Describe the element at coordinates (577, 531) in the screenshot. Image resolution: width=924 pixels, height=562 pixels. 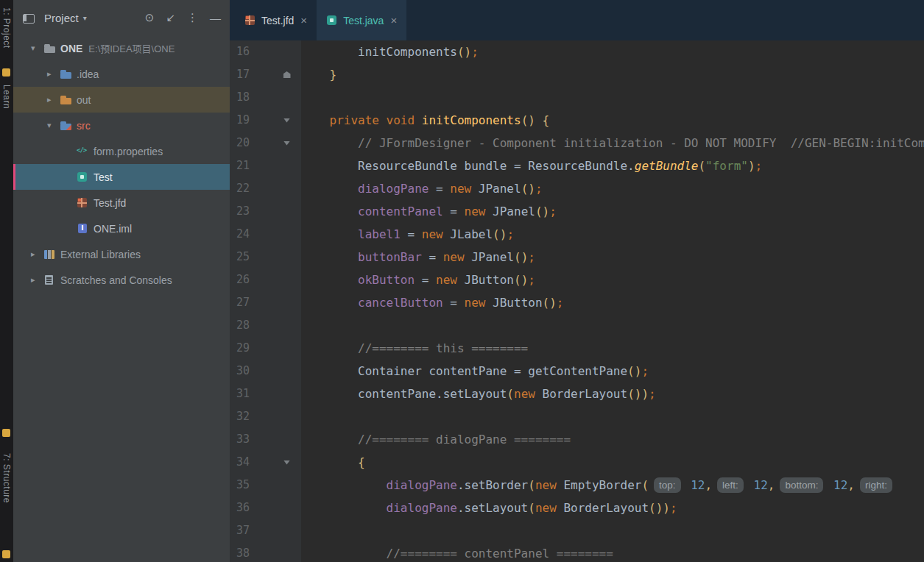
I see `code-line-37: 37` at that location.